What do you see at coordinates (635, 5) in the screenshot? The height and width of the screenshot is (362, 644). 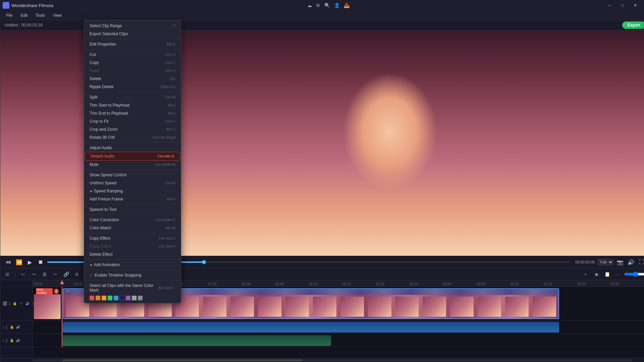 I see `close-button: ✕` at bounding box center [635, 5].